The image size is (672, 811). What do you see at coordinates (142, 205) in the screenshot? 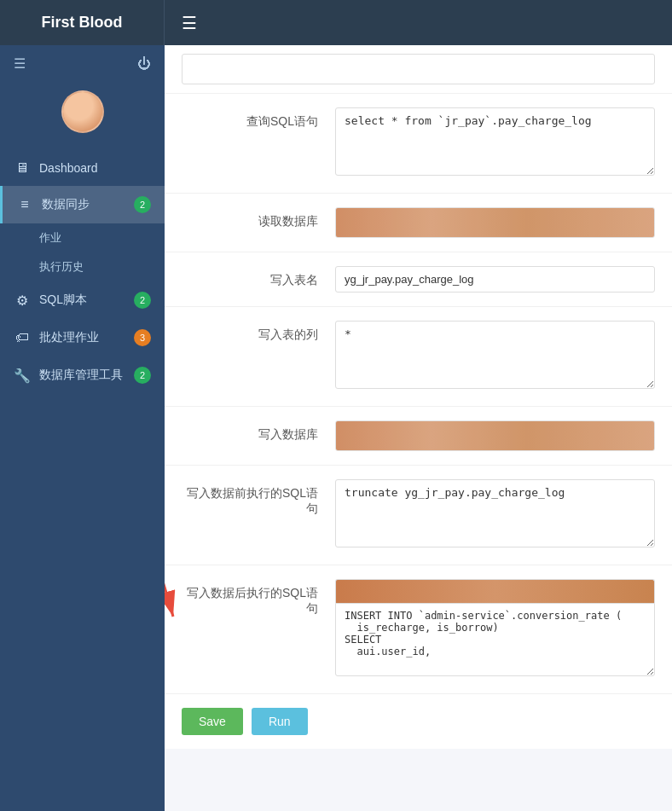
I see `data-sync-badge: 2` at bounding box center [142, 205].